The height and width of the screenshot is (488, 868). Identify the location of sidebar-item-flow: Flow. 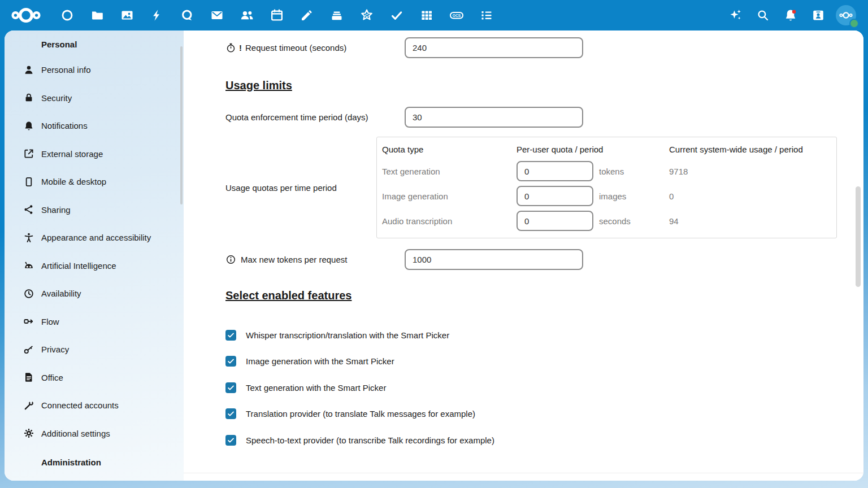
(94, 322).